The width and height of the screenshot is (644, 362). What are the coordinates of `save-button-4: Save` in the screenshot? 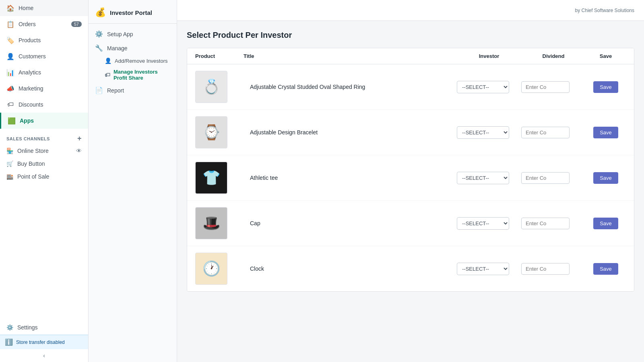 It's located at (606, 224).